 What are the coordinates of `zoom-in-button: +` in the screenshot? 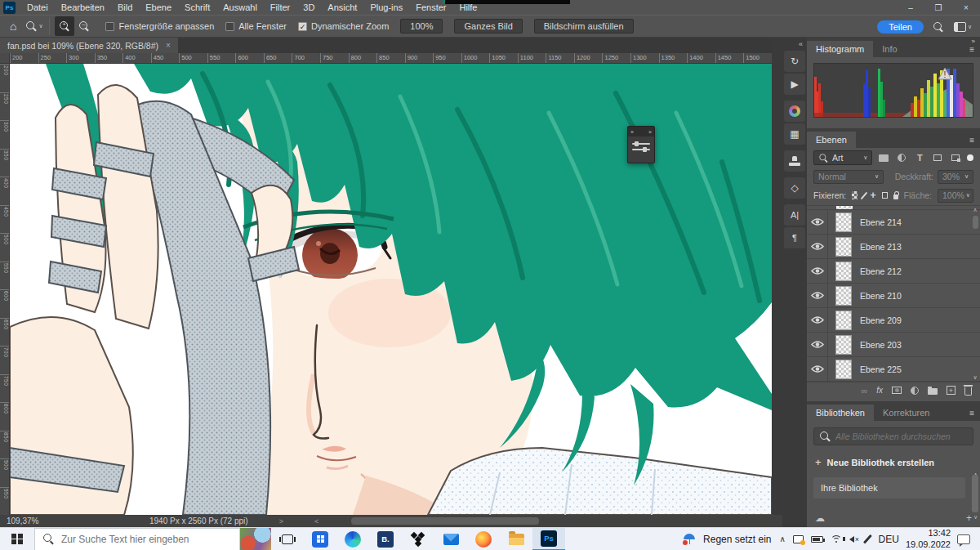 It's located at (65, 26).